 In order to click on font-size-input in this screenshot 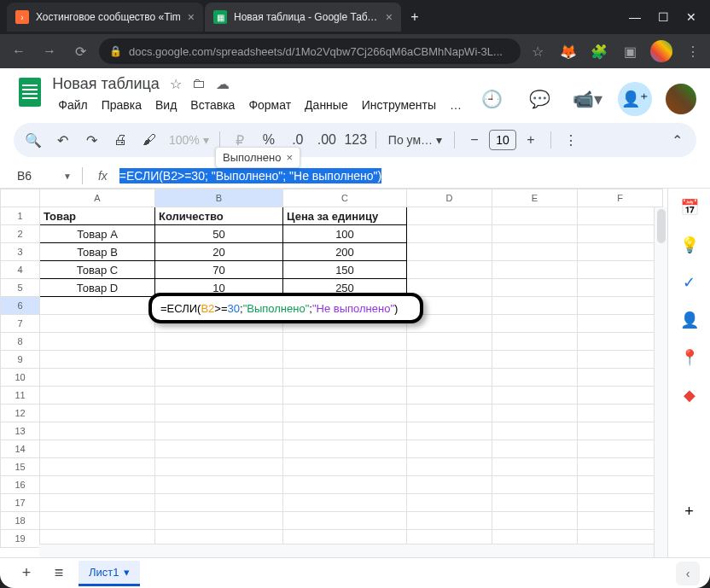, I will do `click(503, 140)`.